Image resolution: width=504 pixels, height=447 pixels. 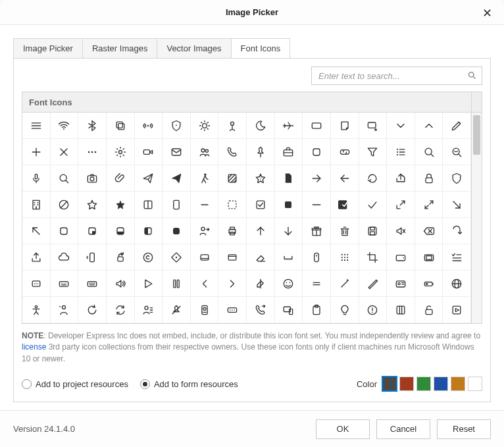 What do you see at coordinates (64, 205) in the screenshot?
I see `forbidden-icon` at bounding box center [64, 205].